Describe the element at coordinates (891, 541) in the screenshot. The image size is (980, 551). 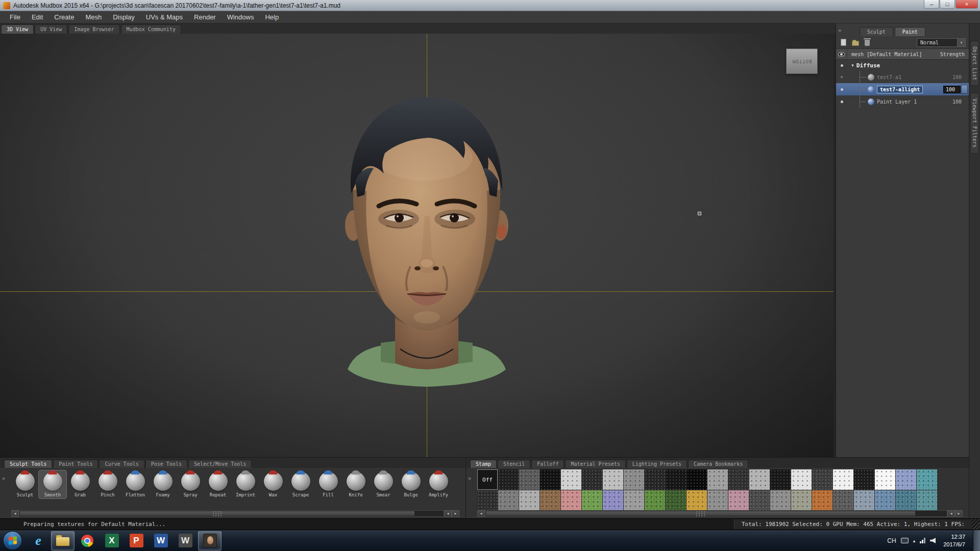
I see `language-indicator: CH` at that location.